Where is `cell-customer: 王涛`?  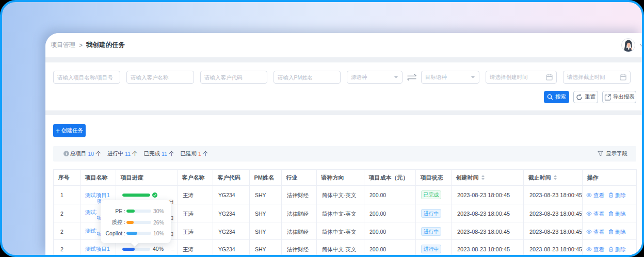 cell-customer: 王涛 is located at coordinates (195, 231).